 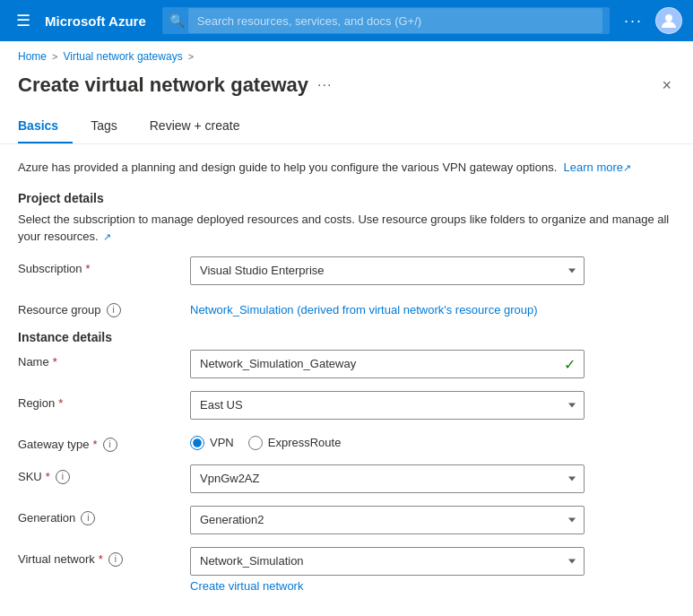 What do you see at coordinates (346, 570) in the screenshot?
I see `virtual-network-row: Virtual network * i Network_Simulation C…` at bounding box center [346, 570].